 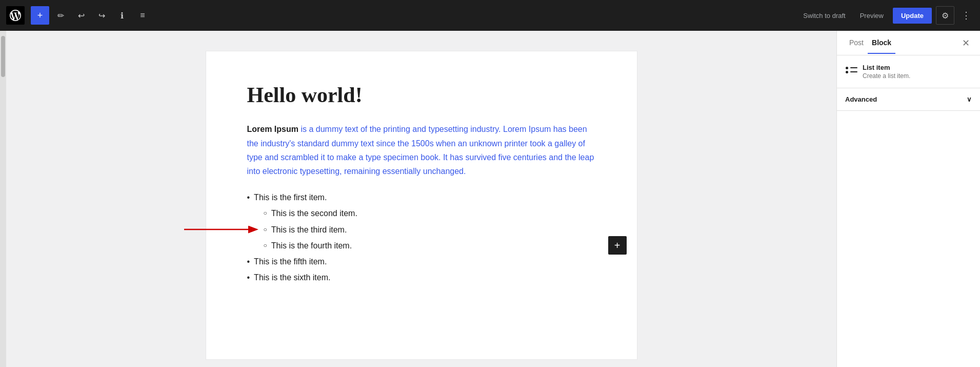 I want to click on wp-logo, so click(x=15, y=15).